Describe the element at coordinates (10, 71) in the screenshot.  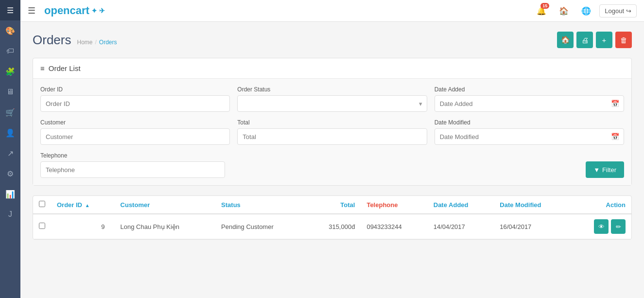
I see `puzzle-icon: 🧩` at that location.